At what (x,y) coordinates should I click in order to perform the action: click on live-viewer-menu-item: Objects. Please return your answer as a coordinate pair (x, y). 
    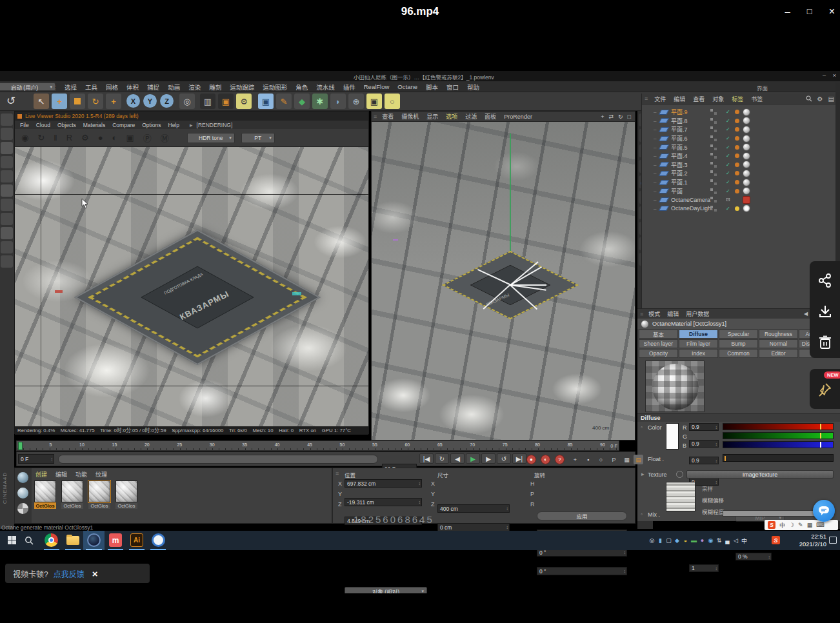
    Looking at the image, I should click on (67, 125).